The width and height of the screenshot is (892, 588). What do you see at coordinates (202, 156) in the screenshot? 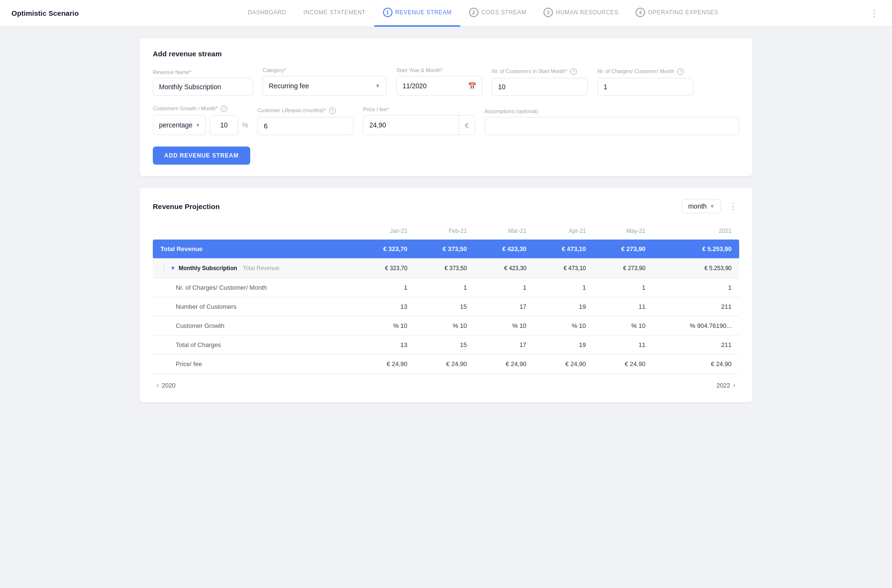
I see `add-revenue-stream-button: ADD REVENUE STREAM` at bounding box center [202, 156].